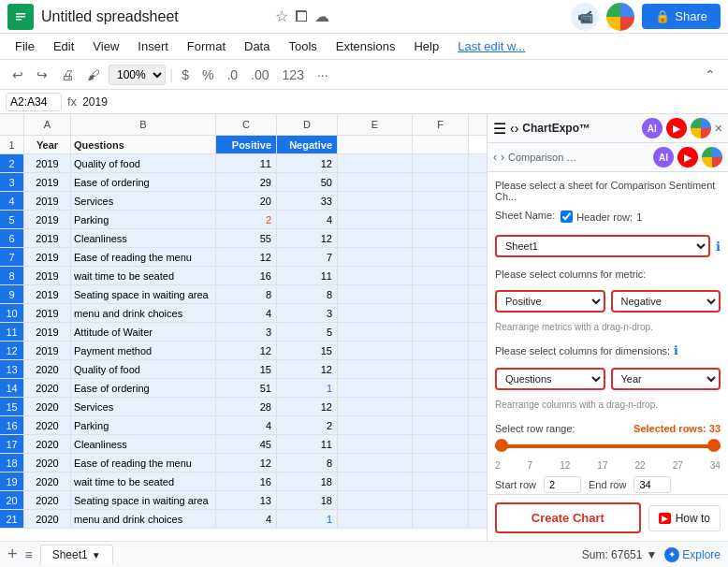 This screenshot has width=728, height=567. Describe the element at coordinates (307, 443) in the screenshot. I see `cell-d: 11` at that location.